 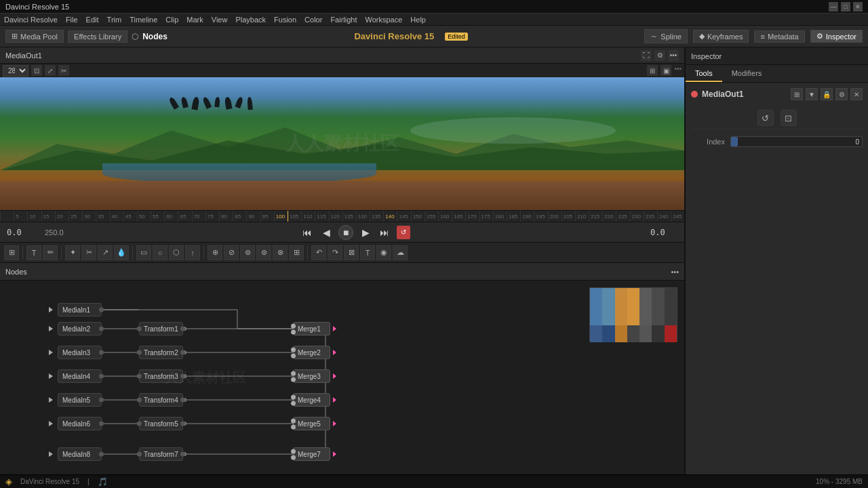 I want to click on menu-trim: Trim, so click(x=115, y=20).